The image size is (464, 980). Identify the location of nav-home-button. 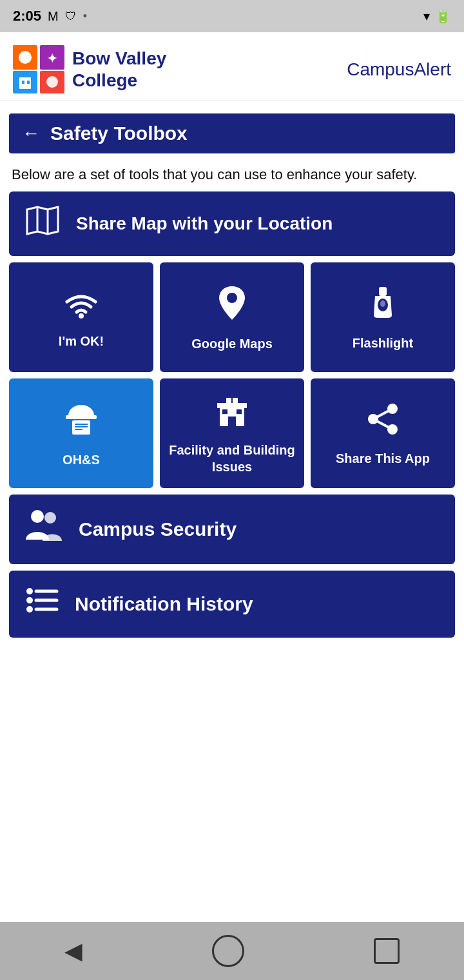
(228, 951).